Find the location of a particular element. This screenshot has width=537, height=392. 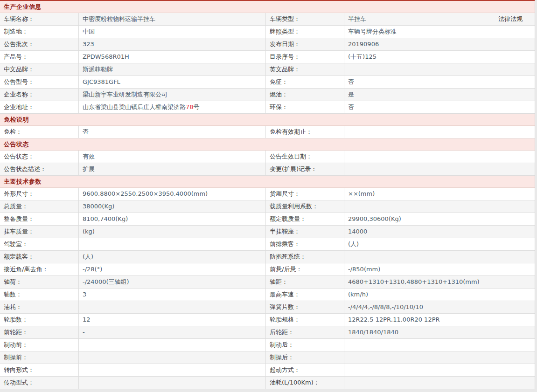

field-value: - is located at coordinates (173, 332).